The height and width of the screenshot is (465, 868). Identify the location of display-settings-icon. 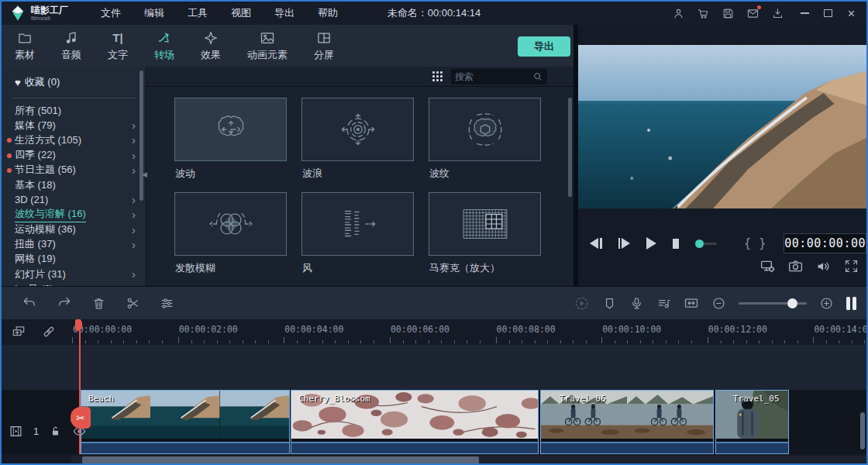
(767, 267).